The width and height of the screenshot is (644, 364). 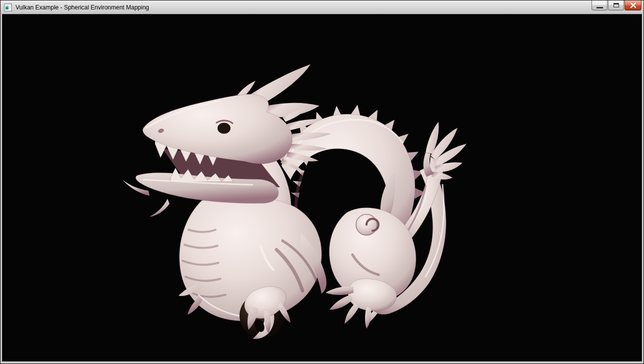 I want to click on skull, so click(x=218, y=129).